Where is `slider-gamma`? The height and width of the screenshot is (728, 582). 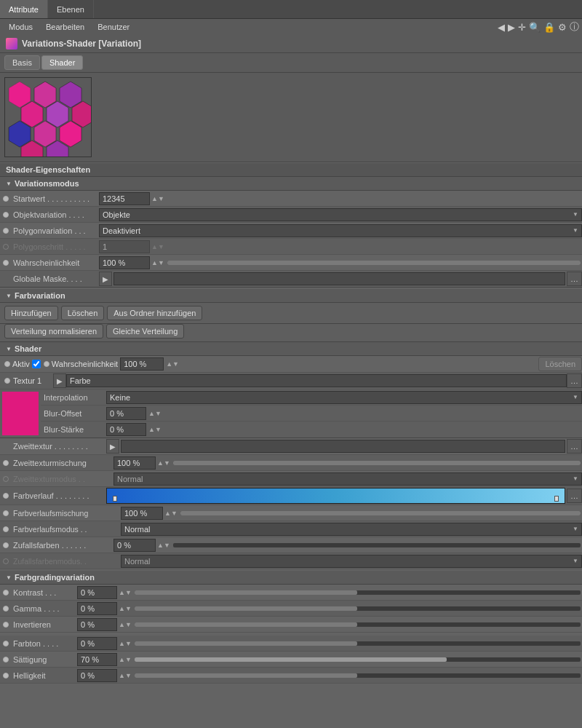
slider-gamma is located at coordinates (358, 609).